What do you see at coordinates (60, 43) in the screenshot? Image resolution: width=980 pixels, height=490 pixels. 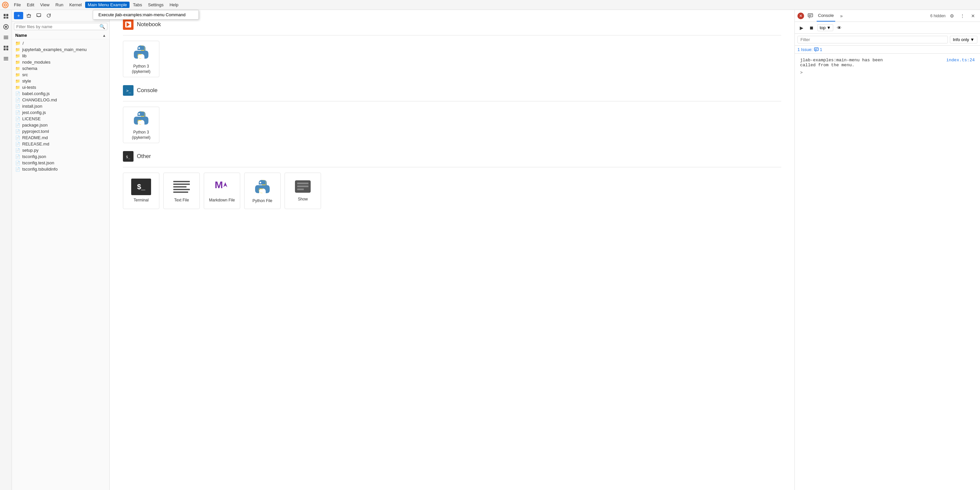 I see `file-item-root: 📁 /` at bounding box center [60, 43].